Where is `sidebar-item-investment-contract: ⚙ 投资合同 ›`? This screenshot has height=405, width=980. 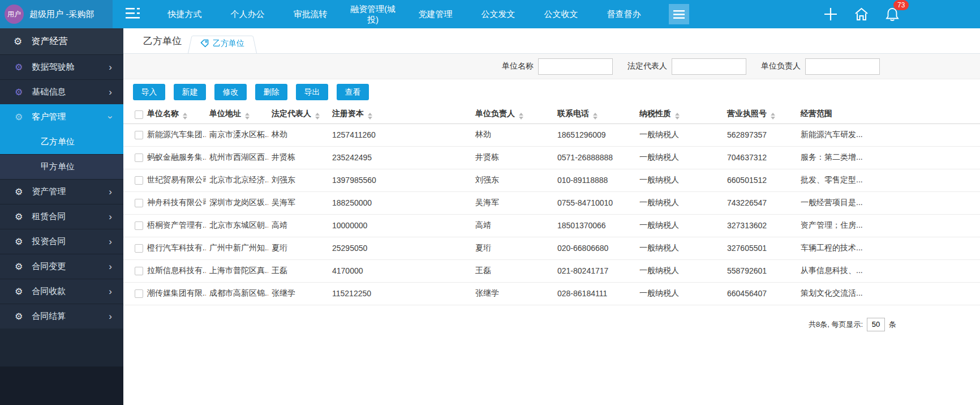
sidebar-item-investment-contract: ⚙ 投资合同 › is located at coordinates (62, 241).